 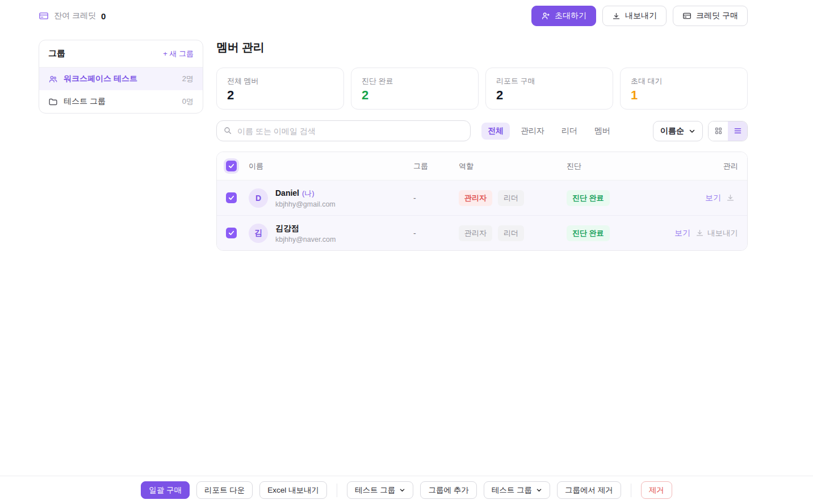 I want to click on page-title: 멤버 관리, so click(x=482, y=48).